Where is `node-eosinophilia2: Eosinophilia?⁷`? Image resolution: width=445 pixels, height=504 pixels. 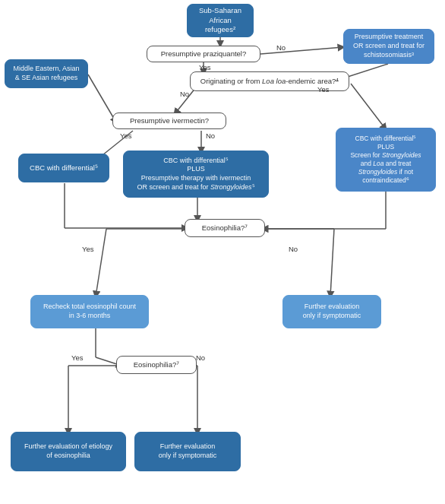 node-eosinophilia2: Eosinophilia?⁷ is located at coordinates (156, 365).